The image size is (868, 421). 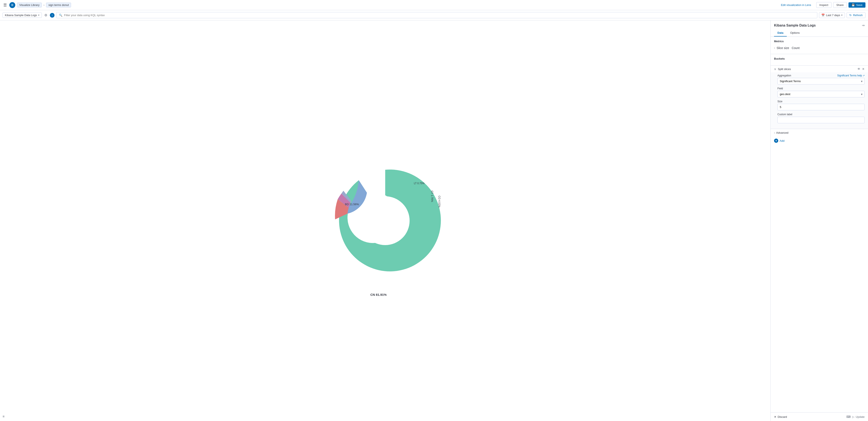 What do you see at coordinates (439, 202) in the screenshot?
I see `label-co: CO 4.02%` at bounding box center [439, 202].